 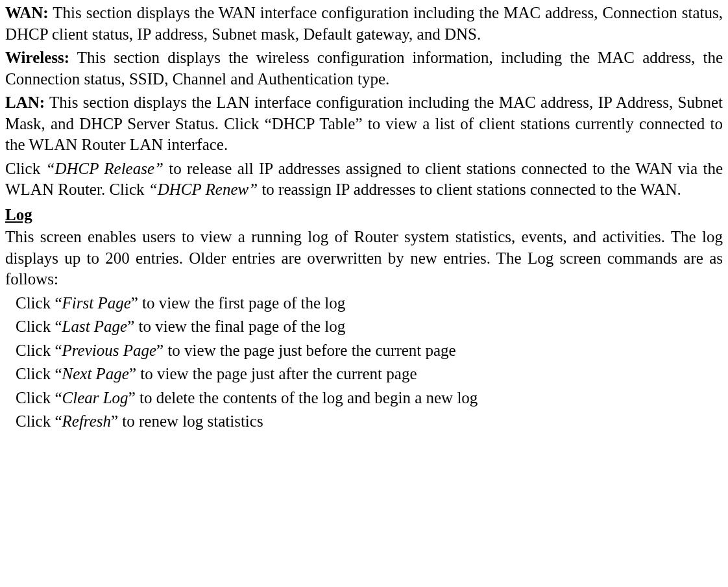 What do you see at coordinates (304, 397) in the screenshot?
I see `list-post: ” to delete the contents of the log and …` at bounding box center [304, 397].